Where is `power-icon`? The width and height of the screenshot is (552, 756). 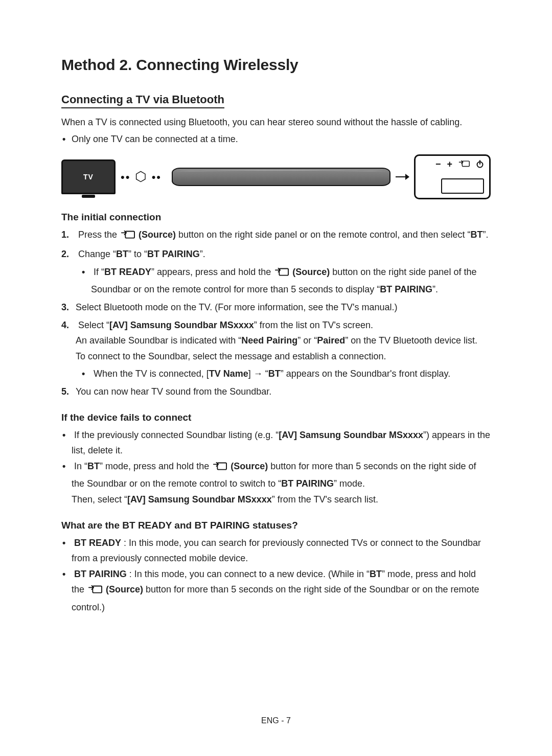
power-icon is located at coordinates (480, 164).